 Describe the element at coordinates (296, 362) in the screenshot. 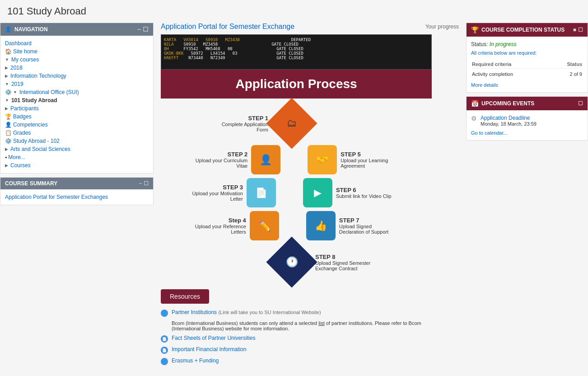

I see `resource-item-4: 🌐 Erasmus + Funding` at that location.